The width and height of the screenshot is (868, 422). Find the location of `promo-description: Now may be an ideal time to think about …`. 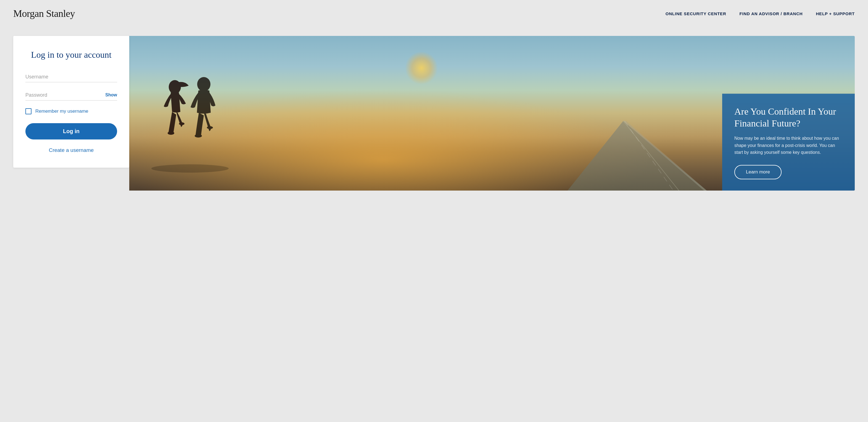

promo-description: Now may be an ideal time to think about … is located at coordinates (788, 146).